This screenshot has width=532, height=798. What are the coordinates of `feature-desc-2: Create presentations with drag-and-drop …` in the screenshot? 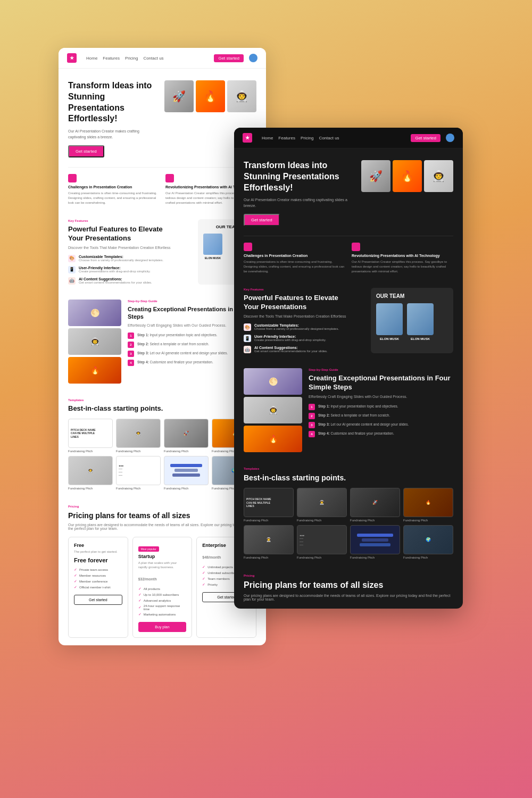 It's located at (115, 271).